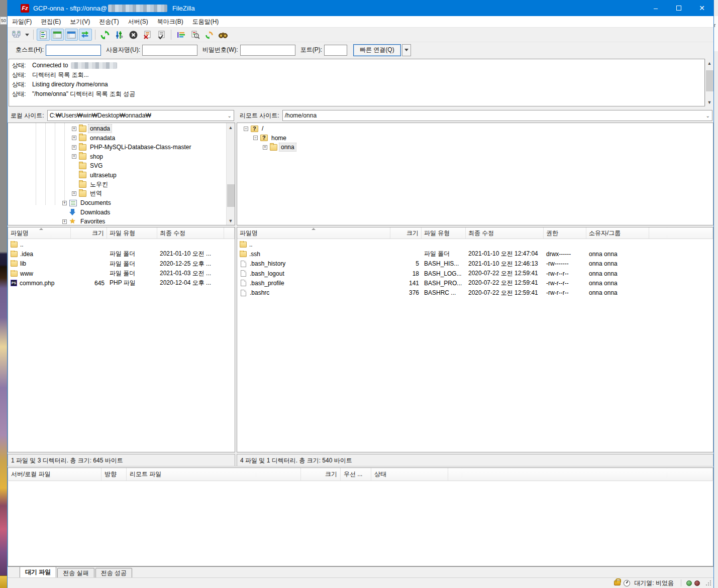 The width and height of the screenshot is (718, 588). Describe the element at coordinates (105, 35) in the screenshot. I see `refresh-button` at that location.